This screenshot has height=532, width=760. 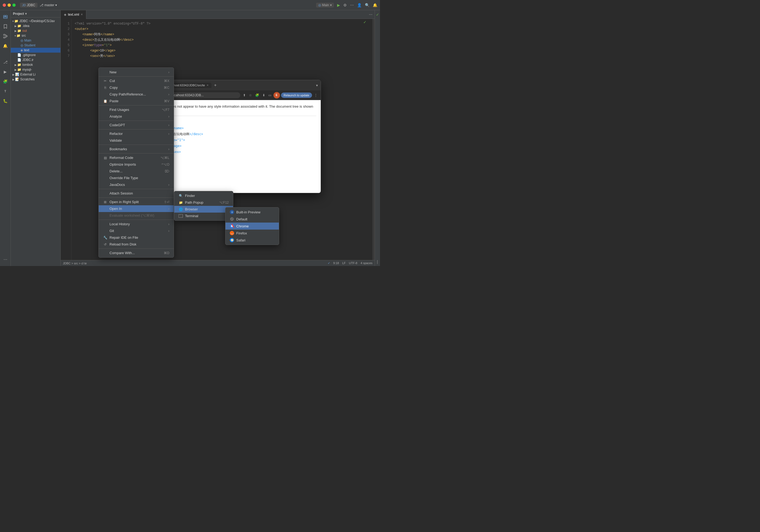 What do you see at coordinates (36, 60) in the screenshot?
I see `tree-item-jdbcir: 📄 JDBC.ir` at bounding box center [36, 60].